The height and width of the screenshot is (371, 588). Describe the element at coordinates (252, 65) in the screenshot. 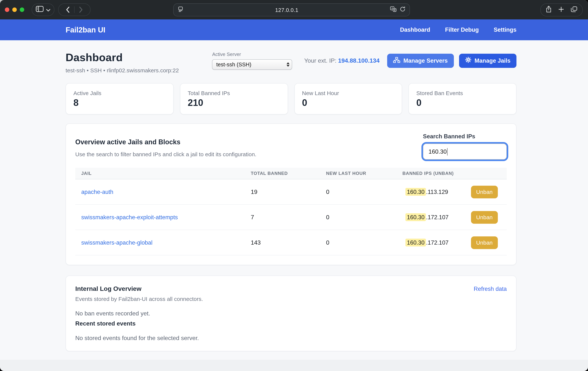

I see `active-server-value: test-ssh (SSH)` at that location.